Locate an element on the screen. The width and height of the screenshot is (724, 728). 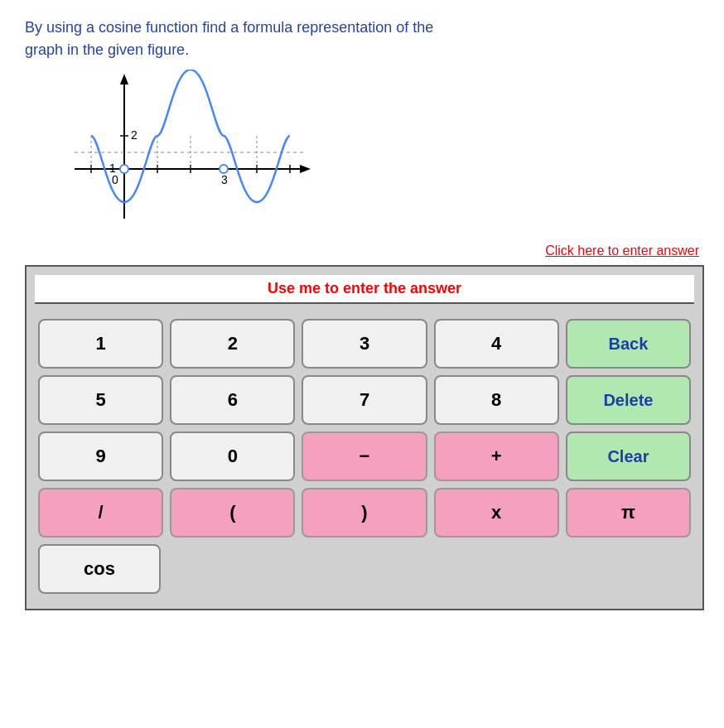
graph-container: 2 1 0 3 is located at coordinates (191, 152).